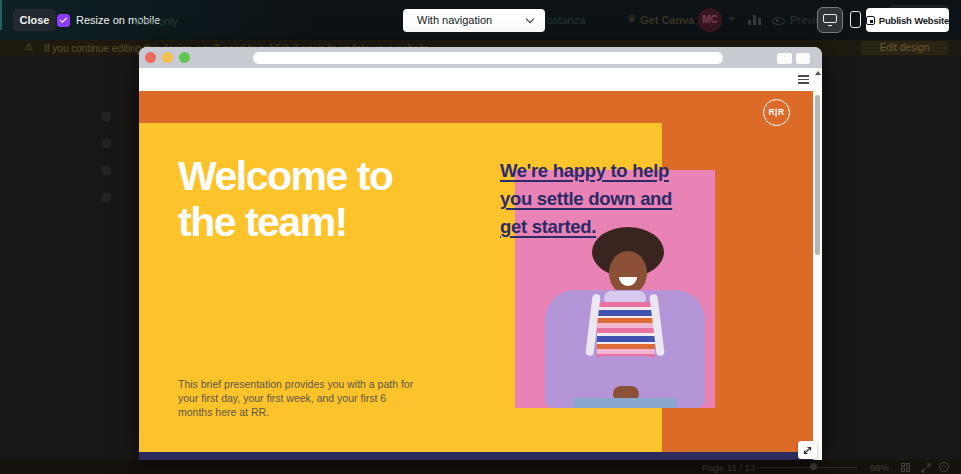  I want to click on top-toolbar: Close Resize on mobile View only Michele…, so click(480, 20).